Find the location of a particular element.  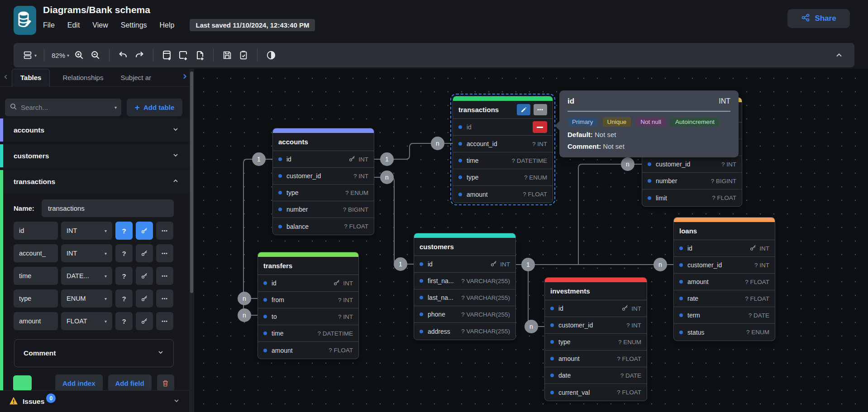

todo-button is located at coordinates (243, 55).